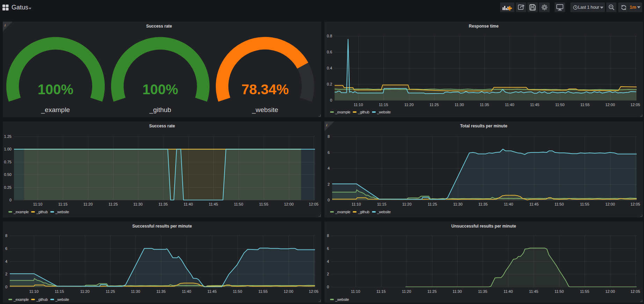 This screenshot has width=644, height=304. I want to click on svg-text: 78.34%, so click(265, 89).